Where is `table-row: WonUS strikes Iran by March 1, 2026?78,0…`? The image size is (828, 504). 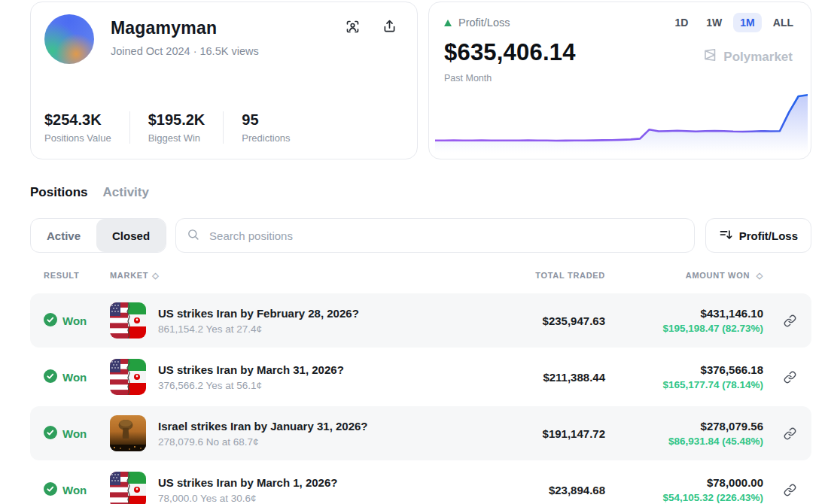
table-row: WonUS strikes Iran by March 1, 2026?78,0… is located at coordinates (421, 483).